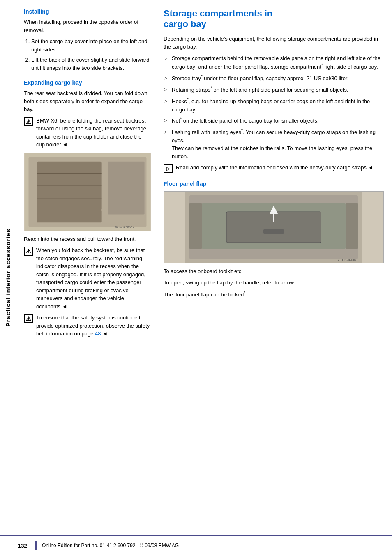 This screenshot has width=392, height=555. I want to click on step-2: Lift the back of the cover slightly and …, so click(91, 64).